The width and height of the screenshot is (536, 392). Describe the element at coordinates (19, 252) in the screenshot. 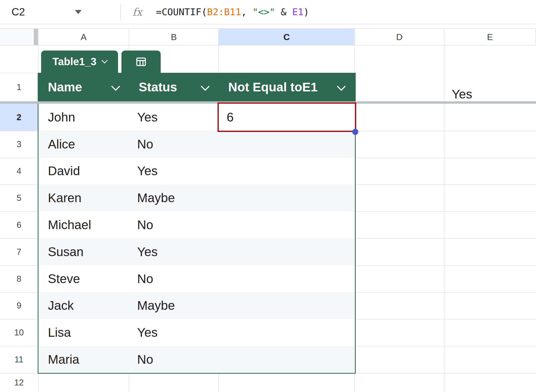

I see `row-header-7: 7` at that location.